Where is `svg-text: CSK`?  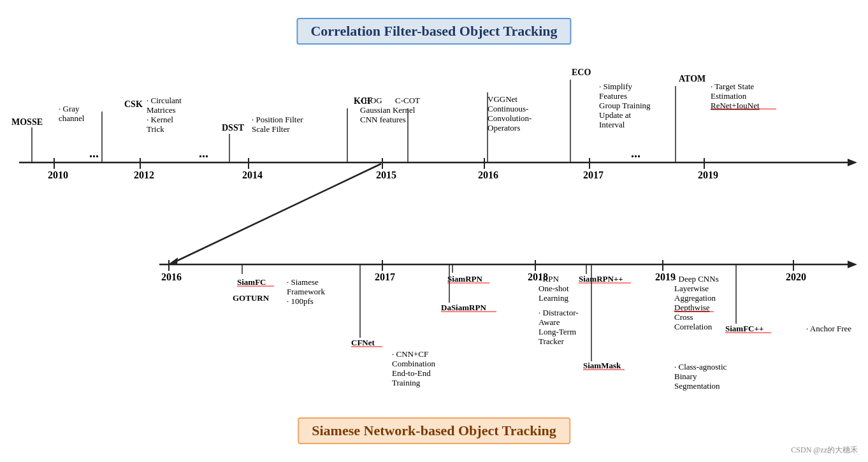
svg-text: CSK is located at coordinates (134, 105).